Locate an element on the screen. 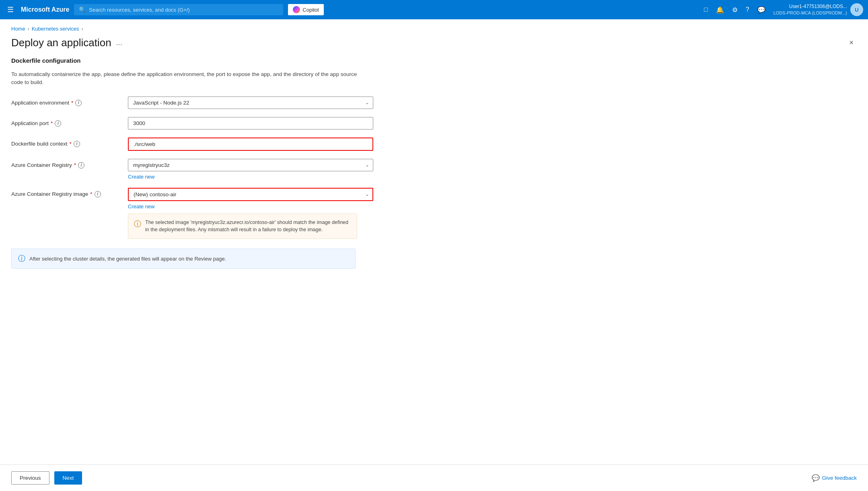 The width and height of the screenshot is (868, 491). breadcrumb-sep-1: › is located at coordinates (29, 29).